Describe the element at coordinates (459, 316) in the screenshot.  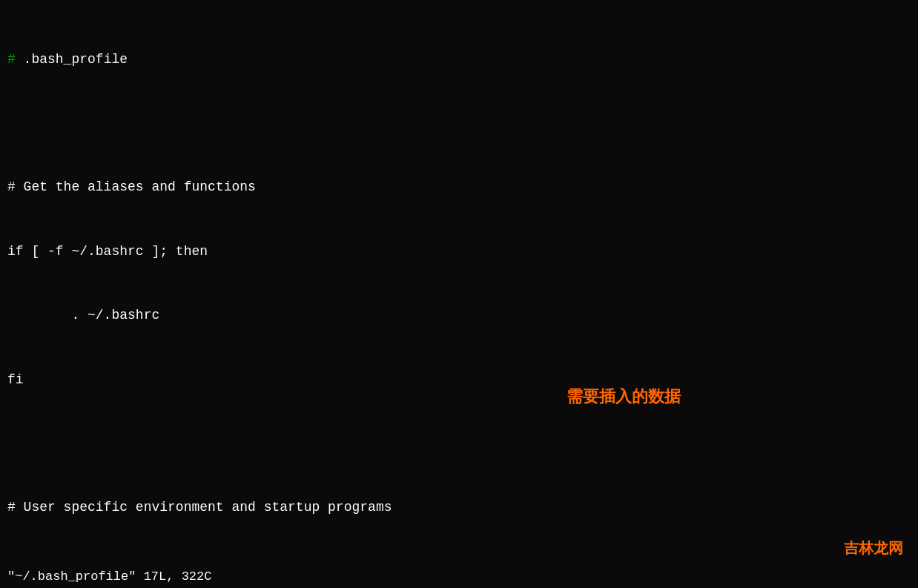
I see `line-source: . ~/.bashrc` at that location.